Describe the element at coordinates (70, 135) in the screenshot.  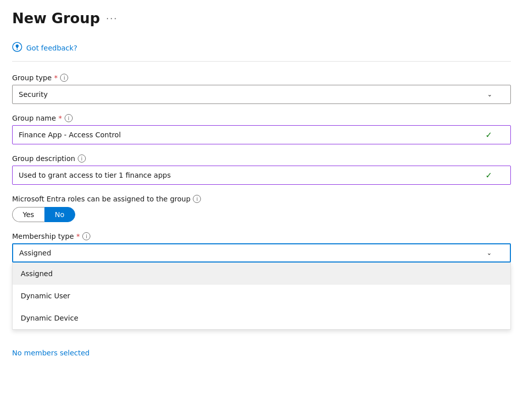
I see `group-name-value: Finance App - Access Control` at that location.